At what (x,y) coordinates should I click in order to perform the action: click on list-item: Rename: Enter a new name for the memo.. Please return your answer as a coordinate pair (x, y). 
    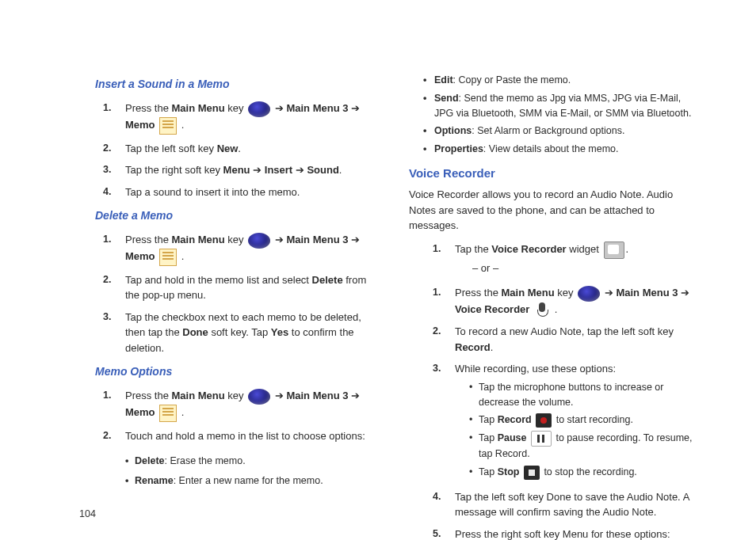
    Looking at the image, I should click on (249, 481).